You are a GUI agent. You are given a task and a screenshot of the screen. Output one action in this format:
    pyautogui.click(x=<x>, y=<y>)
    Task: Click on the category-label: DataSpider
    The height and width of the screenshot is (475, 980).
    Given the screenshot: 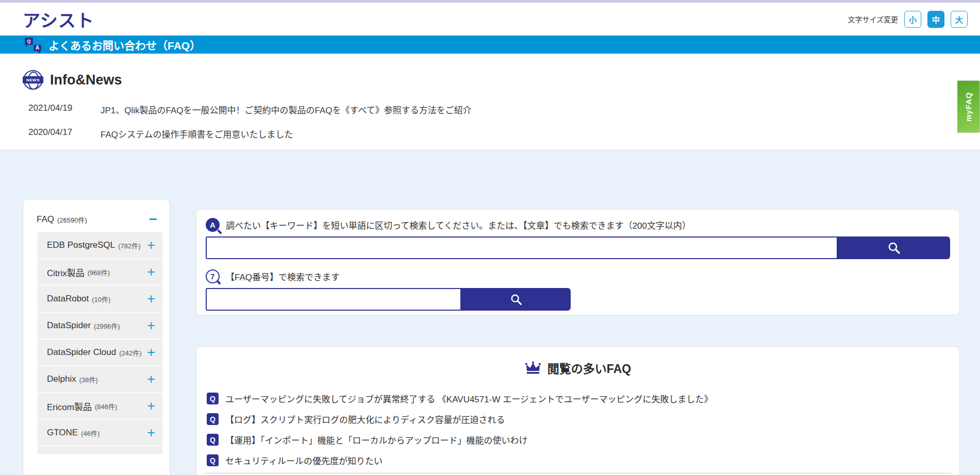 What is the action you would take?
    pyautogui.click(x=69, y=326)
    